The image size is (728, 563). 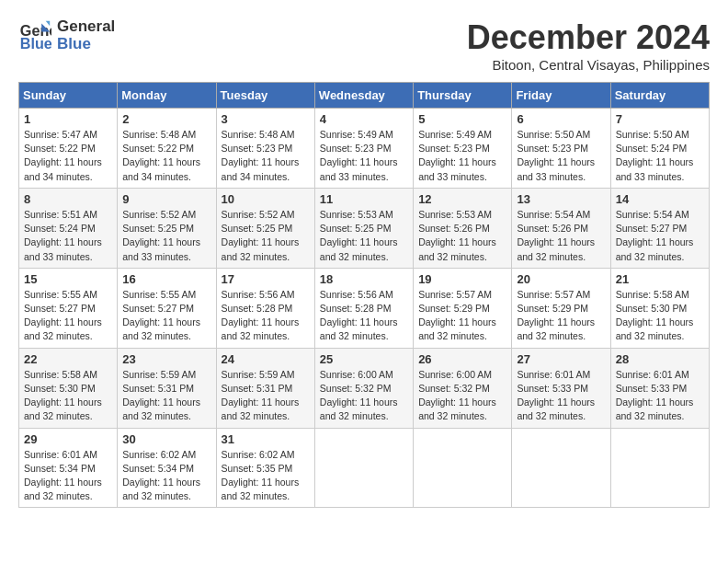 I want to click on table-row: 25 Sunrise: 6:00 AM Sunset: 5:32 PM Dayl…, so click(x=364, y=388).